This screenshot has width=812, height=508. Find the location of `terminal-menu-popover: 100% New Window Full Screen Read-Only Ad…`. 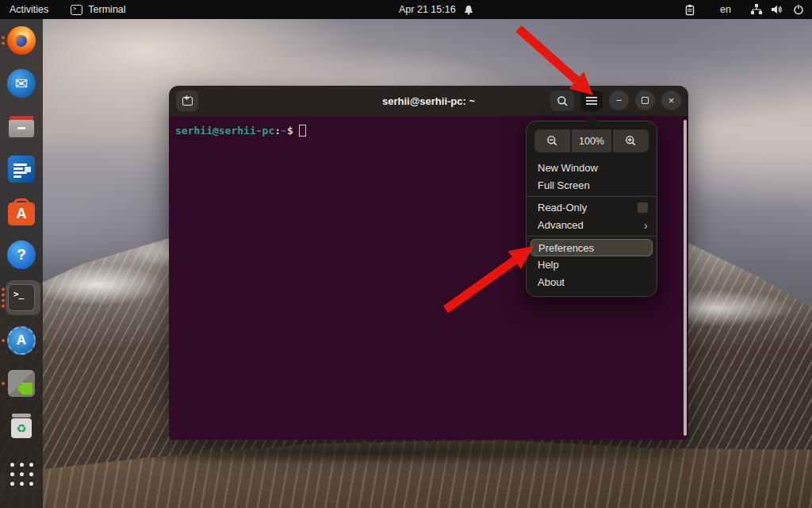

terminal-menu-popover: 100% New Window Full Screen Read-Only Ad… is located at coordinates (592, 209).